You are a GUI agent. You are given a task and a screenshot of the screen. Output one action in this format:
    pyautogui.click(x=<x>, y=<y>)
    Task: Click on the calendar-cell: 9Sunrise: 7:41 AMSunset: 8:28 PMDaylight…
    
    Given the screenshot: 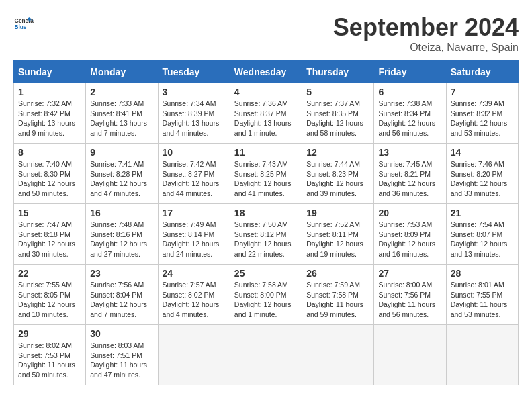 What is the action you would take?
    pyautogui.click(x=122, y=174)
    